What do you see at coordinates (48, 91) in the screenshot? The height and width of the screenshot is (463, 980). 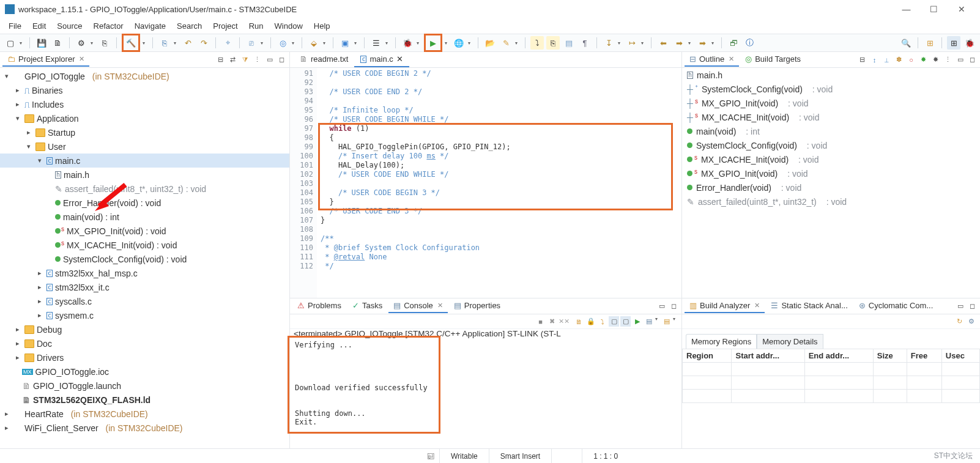 I see `binaries-node: Binaries` at bounding box center [48, 91].